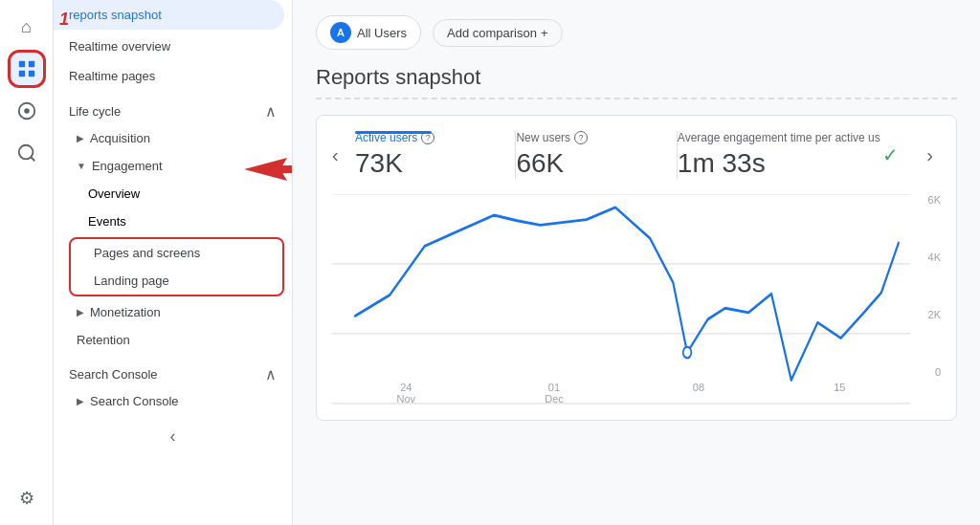  I want to click on sidebar-item-acquisition: ▶ Acquisition, so click(168, 138).